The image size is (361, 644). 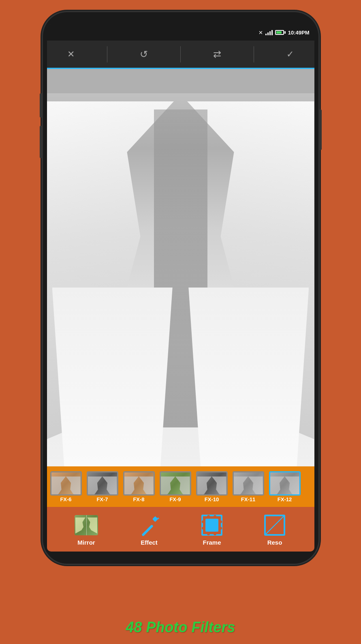 I want to click on fx-item-fx-6: FX-6, so click(x=66, y=487).